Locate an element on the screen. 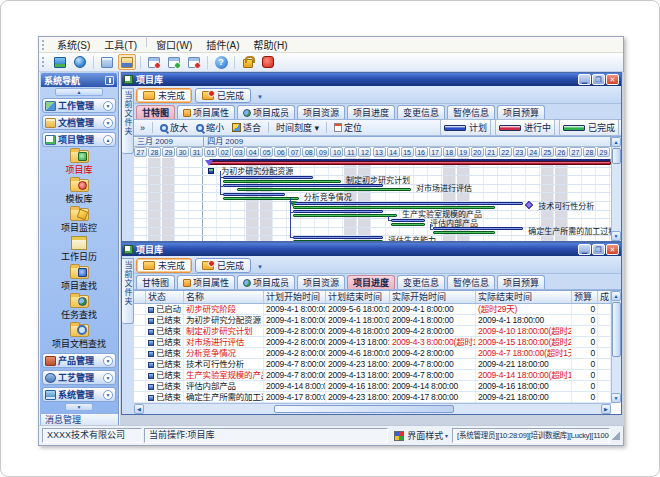  table-vertical-scrollbar: ▲▼ is located at coordinates (616, 347).